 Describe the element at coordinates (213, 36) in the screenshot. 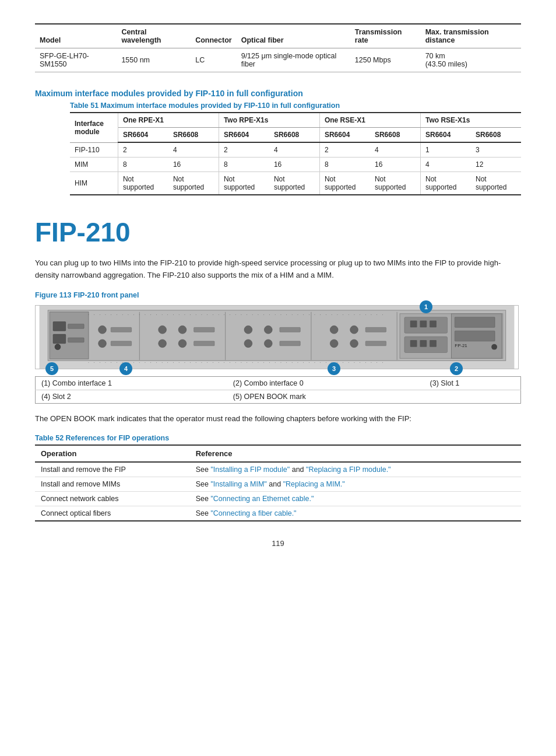

I see `col-header-connector: Connector` at that location.